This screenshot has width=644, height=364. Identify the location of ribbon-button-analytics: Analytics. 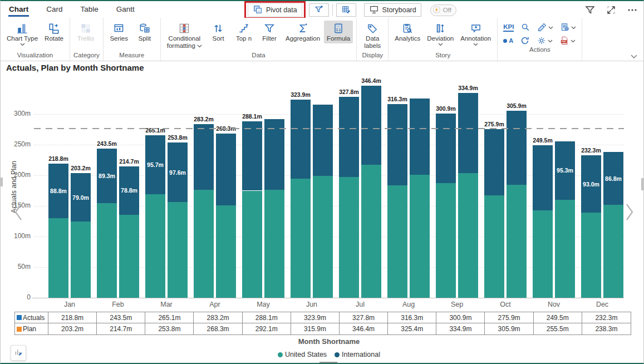
(407, 32).